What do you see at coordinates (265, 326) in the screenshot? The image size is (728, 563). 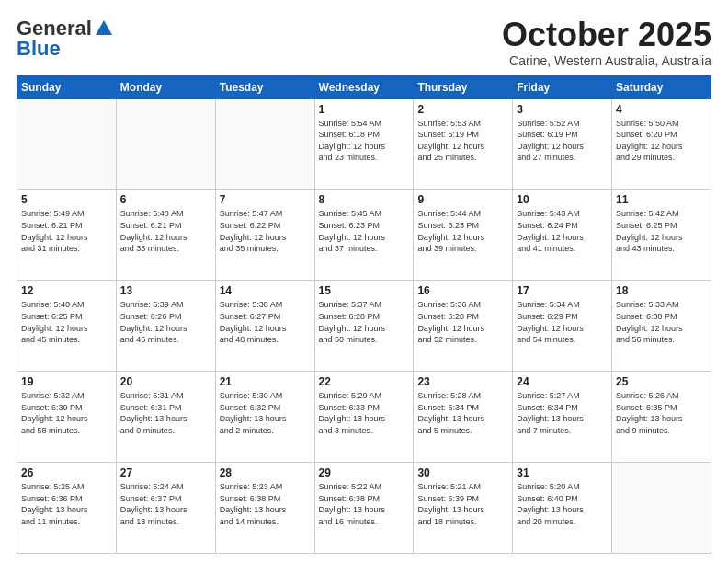 I see `calendar-cell: 14Sunrise: 5:38 AM Sunset: 6:27 PM Dayli…` at bounding box center [265, 326].